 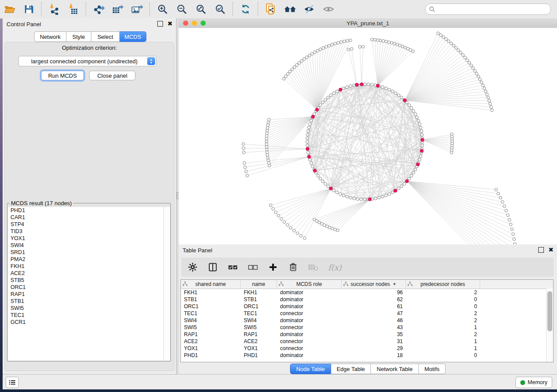 What do you see at coordinates (89, 287) in the screenshot?
I see `mcds-result-item: ORC1` at bounding box center [89, 287].